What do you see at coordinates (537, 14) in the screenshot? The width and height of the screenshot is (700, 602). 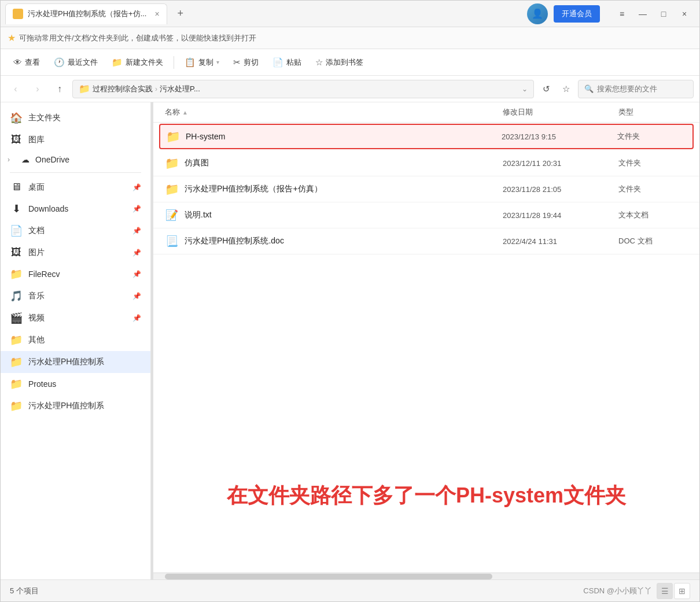 I see `user-avatar: 👤` at bounding box center [537, 14].